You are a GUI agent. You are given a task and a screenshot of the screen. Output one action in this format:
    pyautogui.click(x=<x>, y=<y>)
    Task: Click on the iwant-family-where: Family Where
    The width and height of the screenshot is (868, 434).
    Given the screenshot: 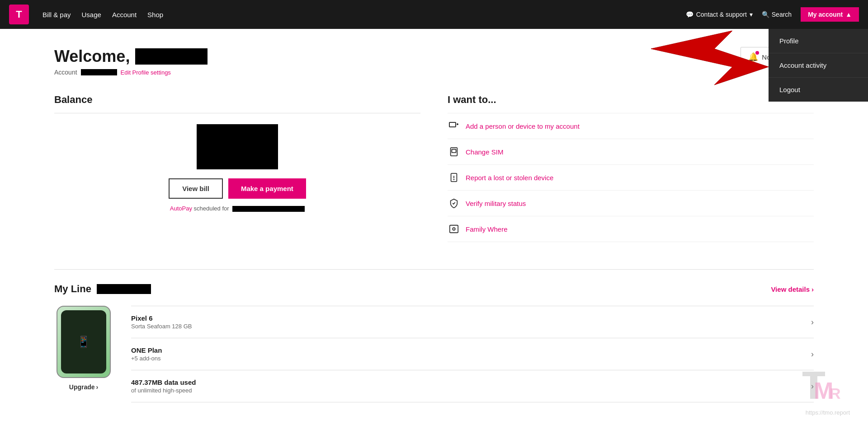 What is the action you would take?
    pyautogui.click(x=631, y=229)
    